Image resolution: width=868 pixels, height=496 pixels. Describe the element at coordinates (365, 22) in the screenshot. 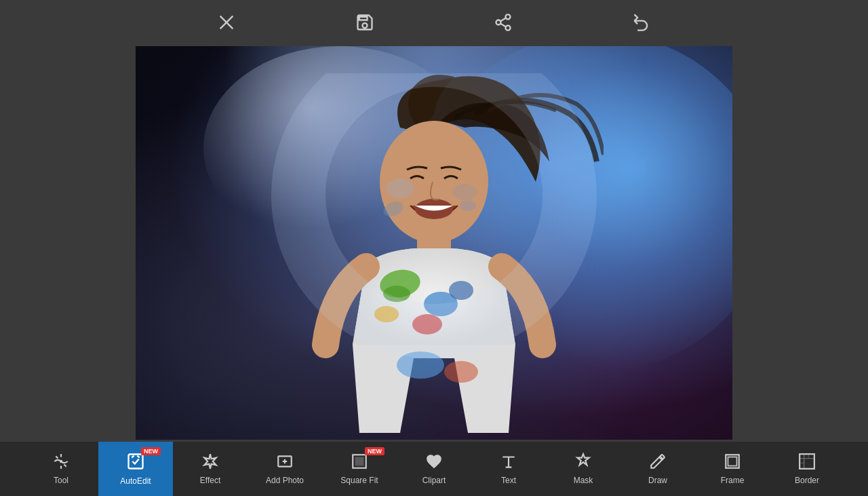

I see `save-button` at that location.